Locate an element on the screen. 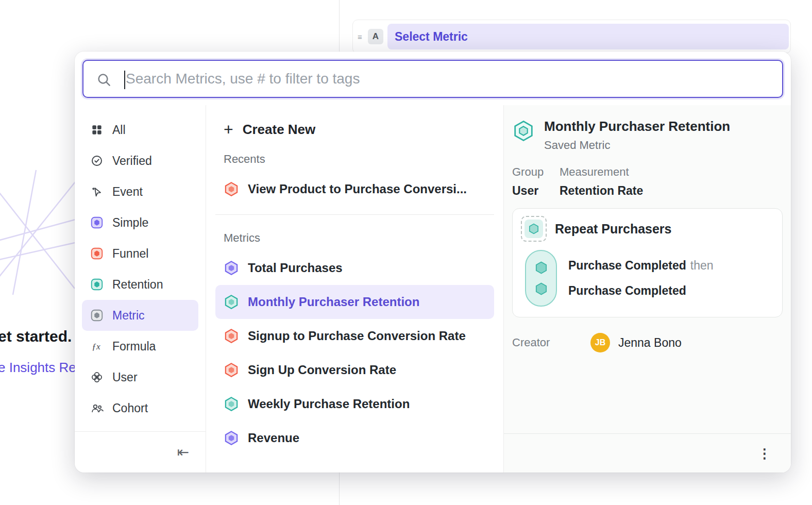 Image resolution: width=812 pixels, height=505 pixels. measurement-label: Measurement is located at coordinates (601, 172).